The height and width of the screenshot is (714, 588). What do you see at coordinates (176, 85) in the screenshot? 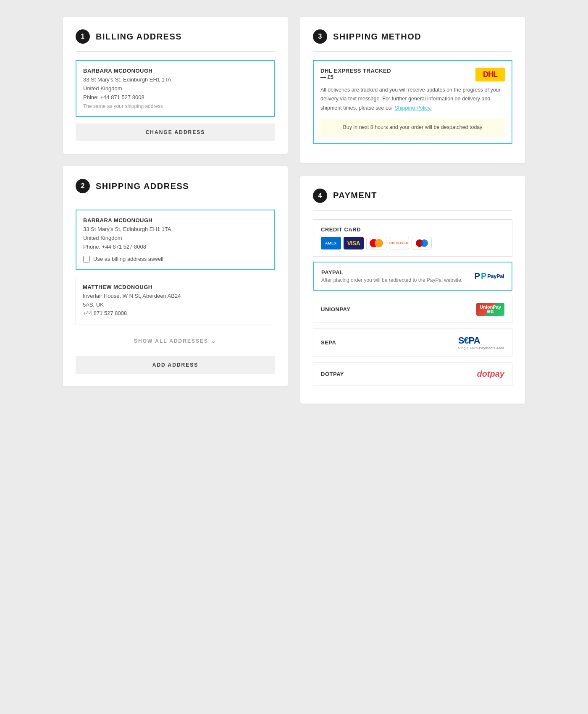
I see `billing-address-card: 1 BILLING ADDRESS BARBARA MCDONOUGH 33 S…` at bounding box center [176, 85].